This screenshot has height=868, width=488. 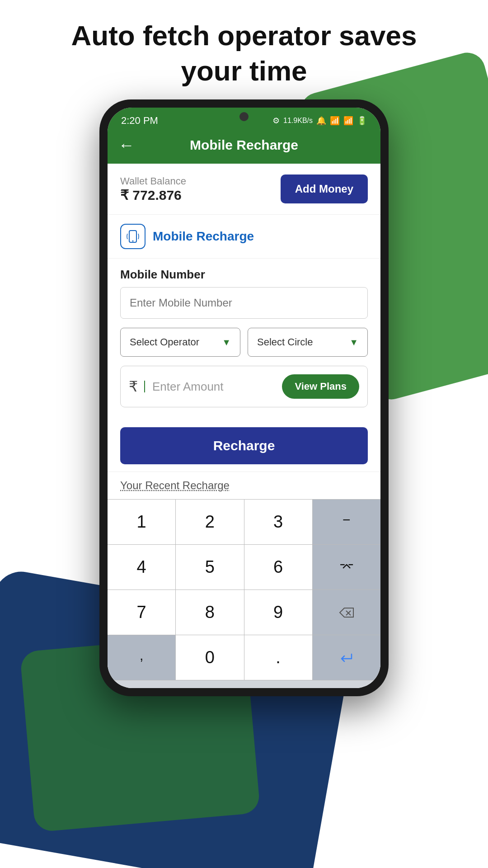 What do you see at coordinates (244, 189) in the screenshot?
I see `wallet-section: Wallet Balance ₹ 772.876 Add Money` at bounding box center [244, 189].